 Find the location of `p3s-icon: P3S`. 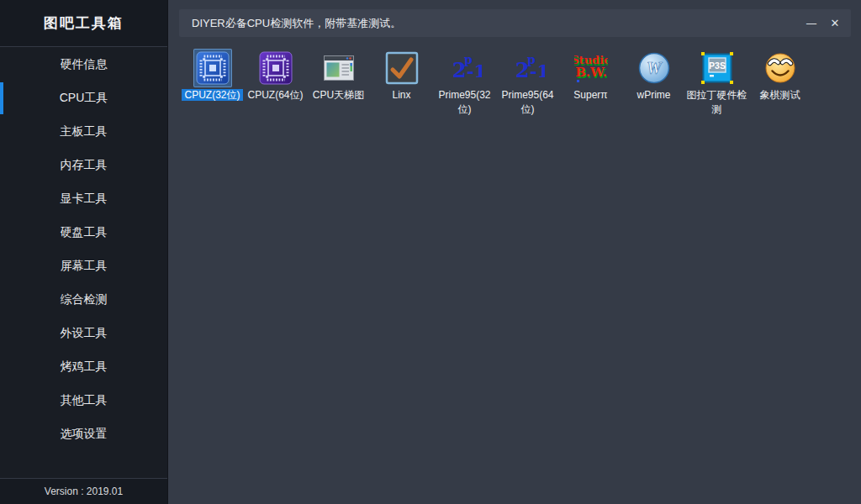

p3s-icon: P3S is located at coordinates (717, 68).